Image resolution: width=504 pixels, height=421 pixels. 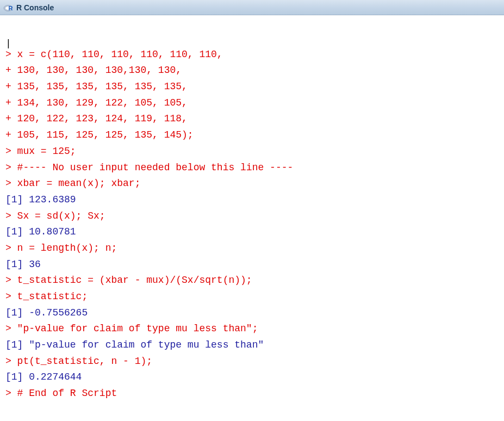 I want to click on console-input-line: > t_statistic = (xbar - mux)/(Sx/sqrt(n)…, so click(x=252, y=281).